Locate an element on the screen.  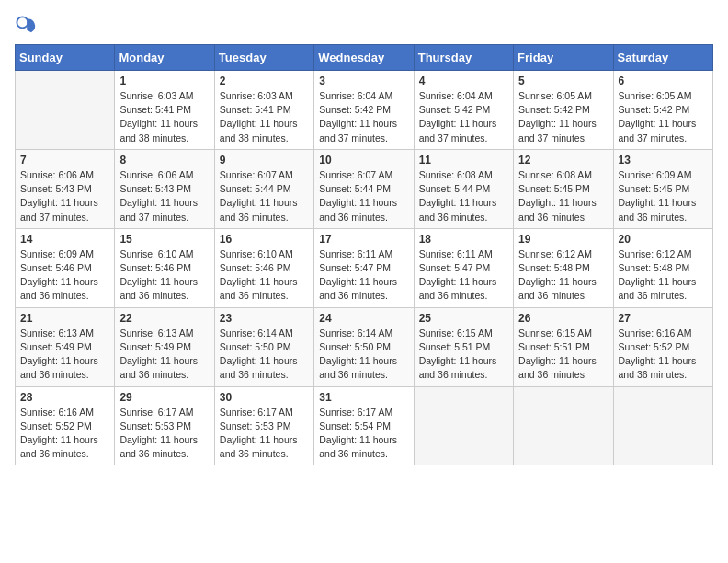
calendar-week-2: 7Sunrise: 6:06 AMSunset: 5:43 PMDaylight… is located at coordinates (364, 189).